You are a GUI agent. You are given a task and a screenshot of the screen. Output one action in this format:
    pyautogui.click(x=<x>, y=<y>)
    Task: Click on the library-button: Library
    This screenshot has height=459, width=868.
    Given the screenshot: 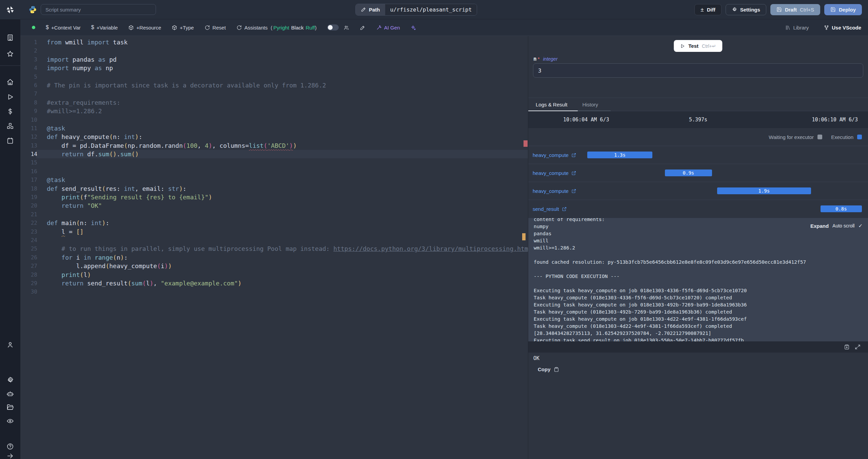 What is the action you would take?
    pyautogui.click(x=797, y=28)
    